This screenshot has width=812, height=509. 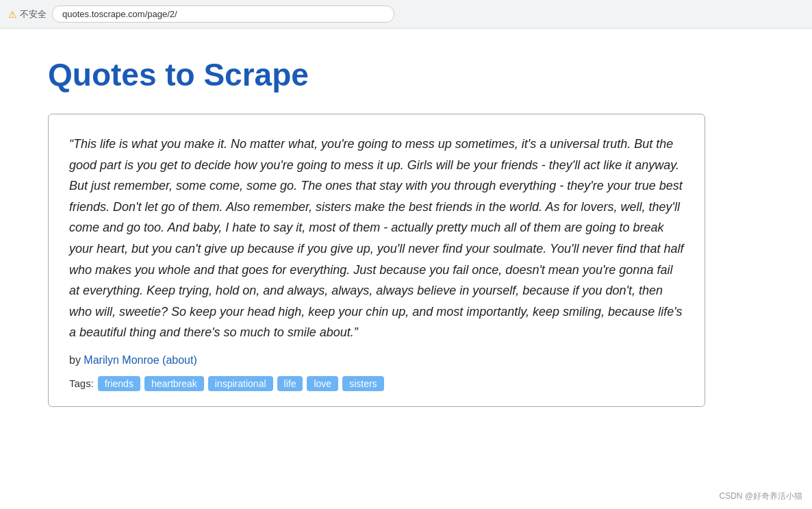 What do you see at coordinates (121, 360) in the screenshot?
I see `author-name-link: Marilyn Monroe` at bounding box center [121, 360].